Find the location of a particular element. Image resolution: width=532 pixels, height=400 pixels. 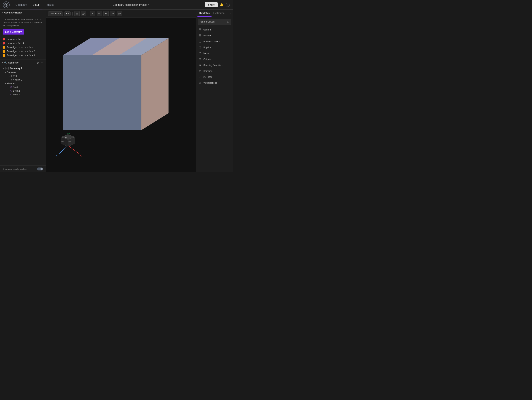

app-logo is located at coordinates (6, 5).